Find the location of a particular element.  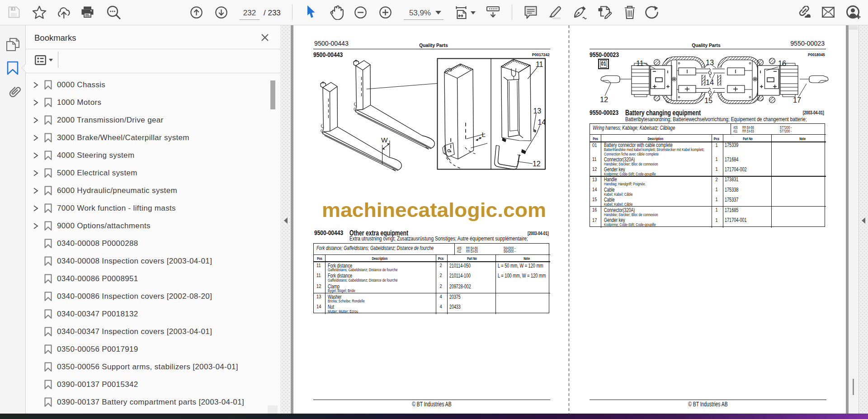

svg-text: 16 is located at coordinates (782, 63).